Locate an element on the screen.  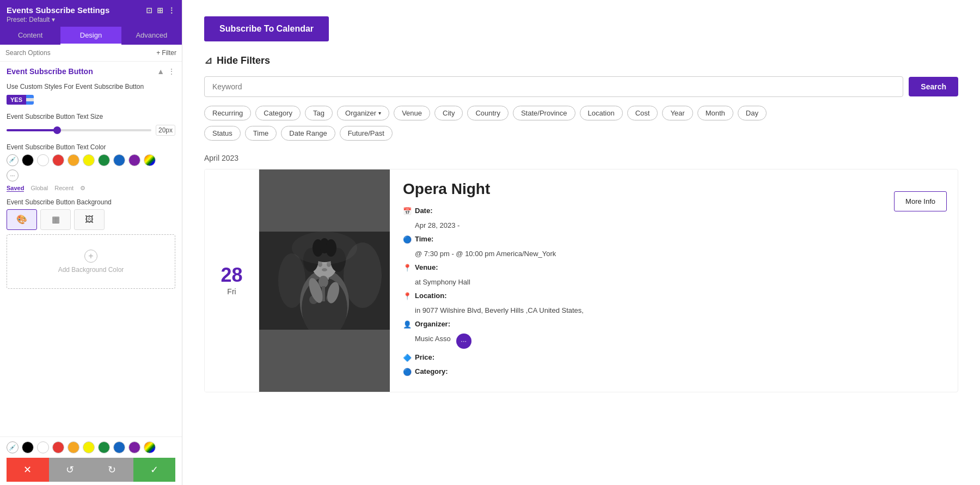
redo-button: ↻ is located at coordinates (112, 470).